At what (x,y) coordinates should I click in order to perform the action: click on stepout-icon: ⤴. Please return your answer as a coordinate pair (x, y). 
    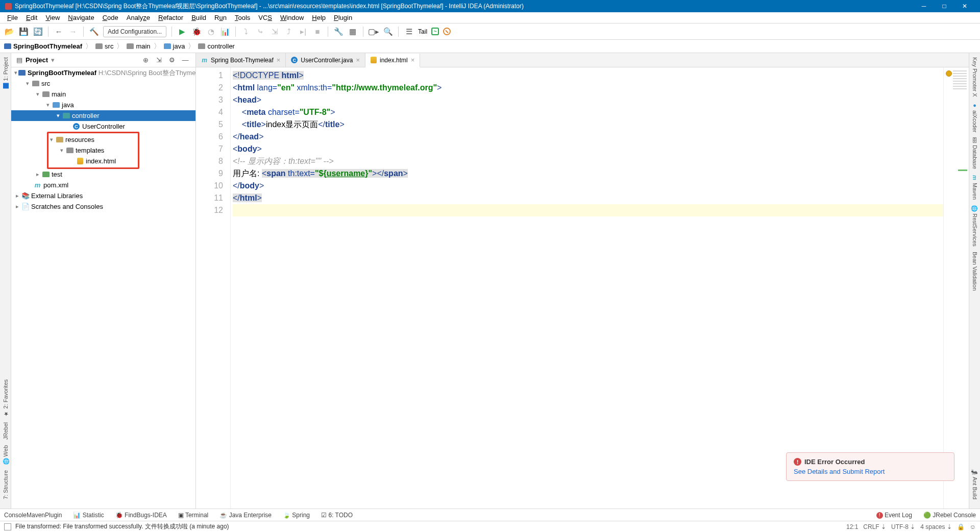
    Looking at the image, I should click on (289, 32).